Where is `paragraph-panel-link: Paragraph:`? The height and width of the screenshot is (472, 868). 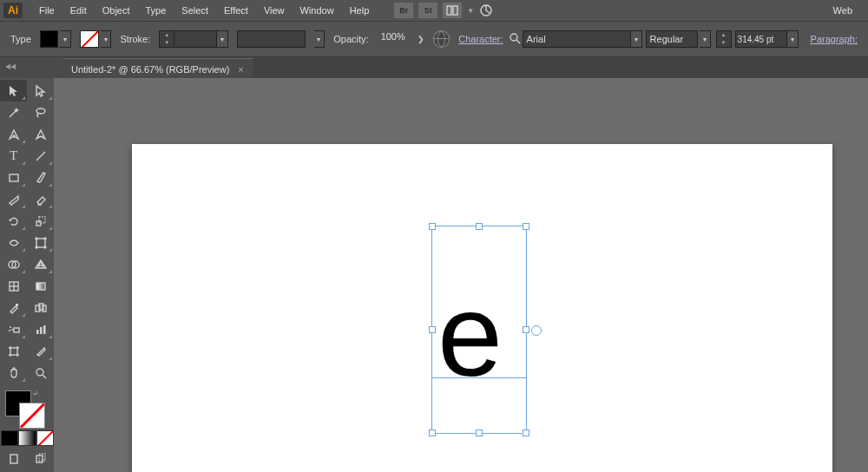
paragraph-panel-link: Paragraph: is located at coordinates (834, 39).